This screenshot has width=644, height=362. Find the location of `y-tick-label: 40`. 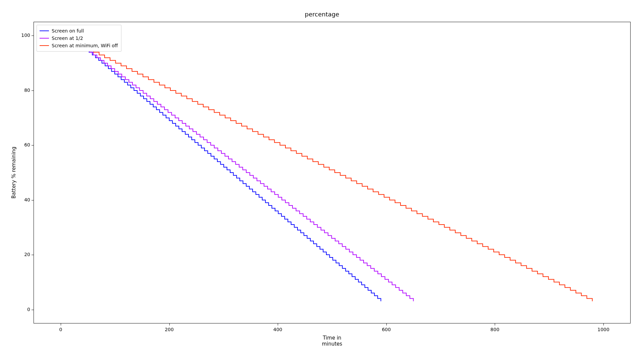

y-tick-label: 40 is located at coordinates (23, 200).